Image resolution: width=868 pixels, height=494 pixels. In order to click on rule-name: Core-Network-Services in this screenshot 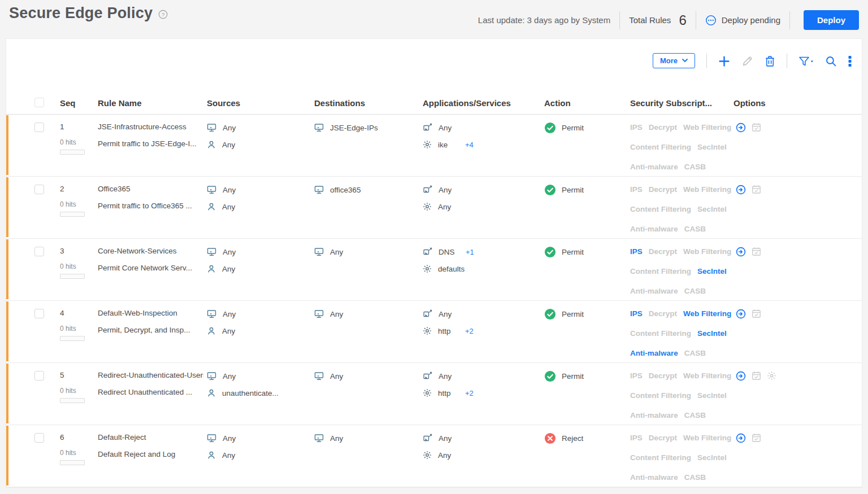, I will do `click(150, 251)`.